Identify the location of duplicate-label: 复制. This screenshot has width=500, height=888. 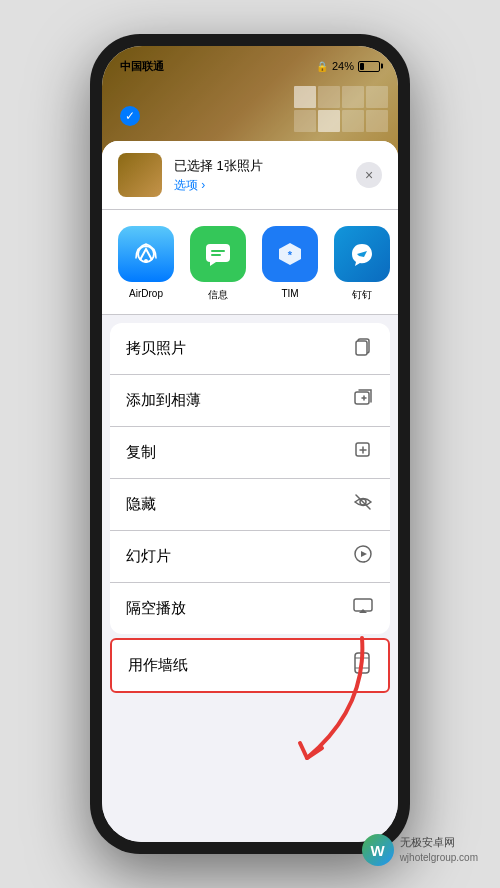
(141, 452).